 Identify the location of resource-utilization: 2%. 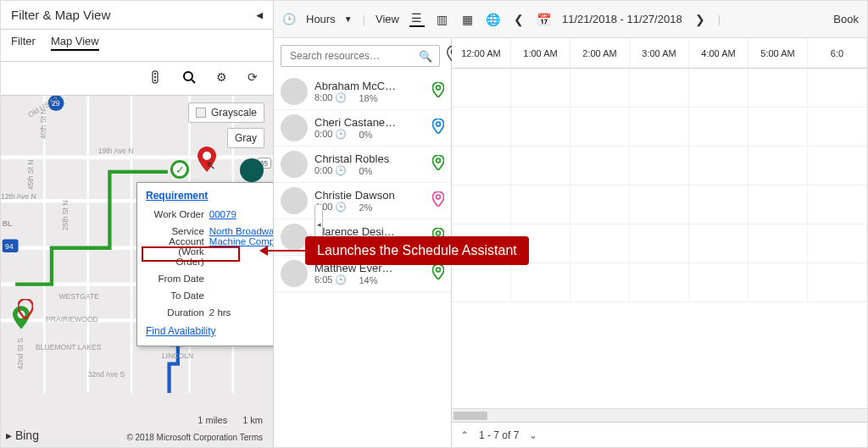
(365, 207).